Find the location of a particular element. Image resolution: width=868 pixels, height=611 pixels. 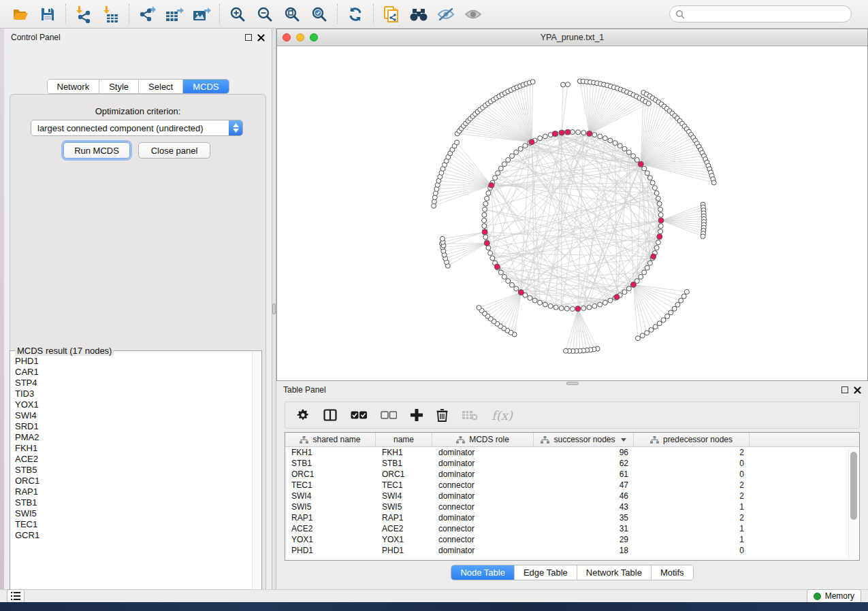

table-row: SWI4SWI4dominator462 is located at coordinates (572, 496).